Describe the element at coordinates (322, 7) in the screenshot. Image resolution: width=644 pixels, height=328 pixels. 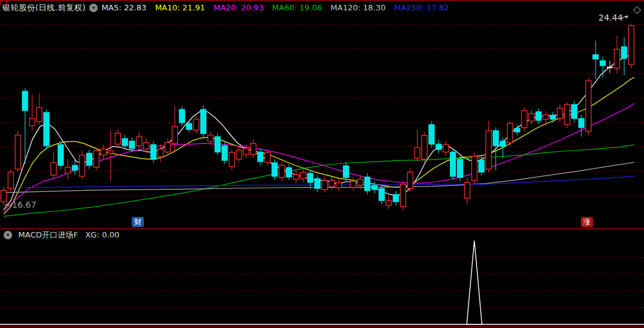
I see `info-bar: 银轮股份(日线.前复权) ▾ MA5: 22.83 MA10: 21.91 MA…` at that location.